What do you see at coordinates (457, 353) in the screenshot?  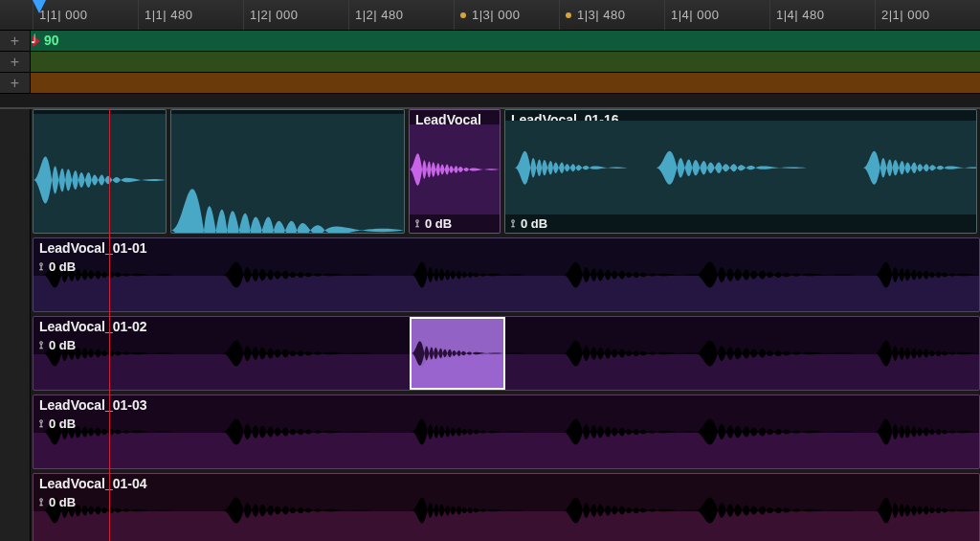 I see `selected-region` at bounding box center [457, 353].